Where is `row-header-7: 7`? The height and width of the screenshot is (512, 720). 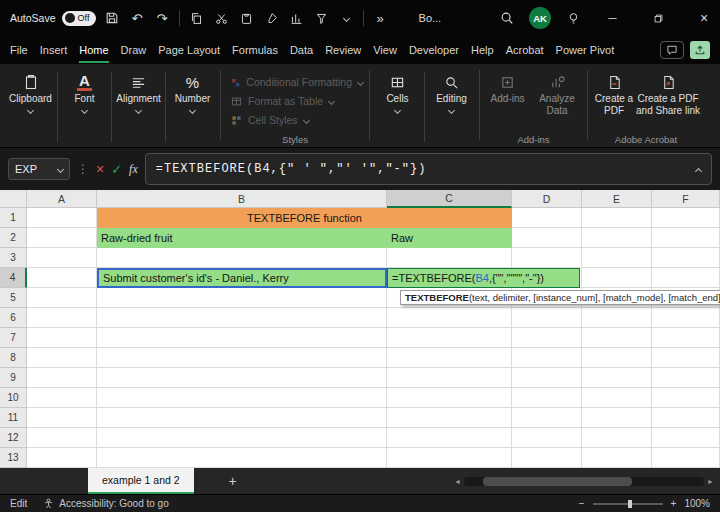 row-header-7: 7 is located at coordinates (14, 338).